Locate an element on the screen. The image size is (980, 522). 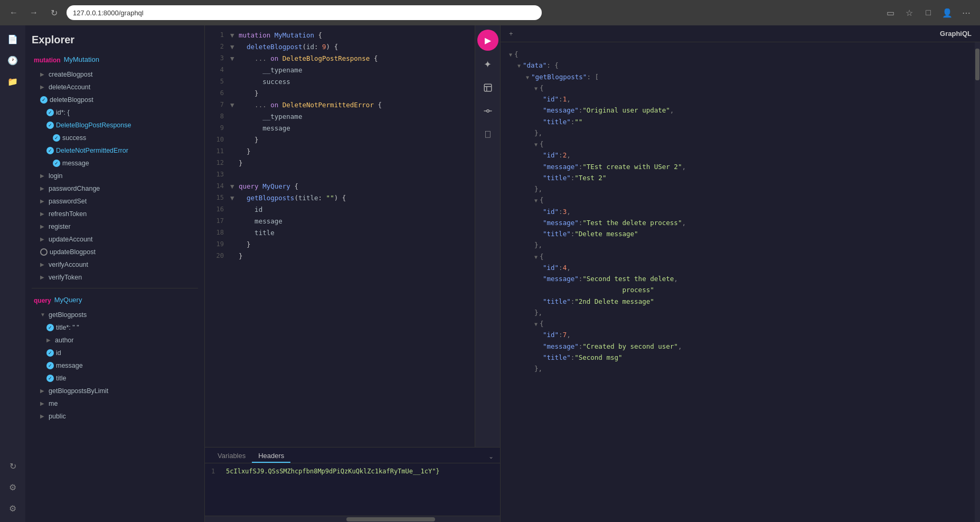
explorer-title: Explorer is located at coordinates (115, 40).